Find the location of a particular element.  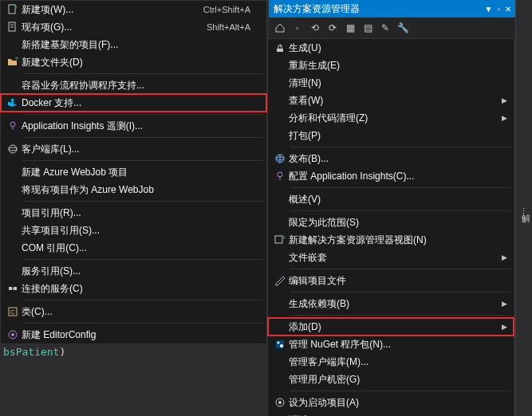

menu-item: 调试(G)▶ is located at coordinates (391, 414).